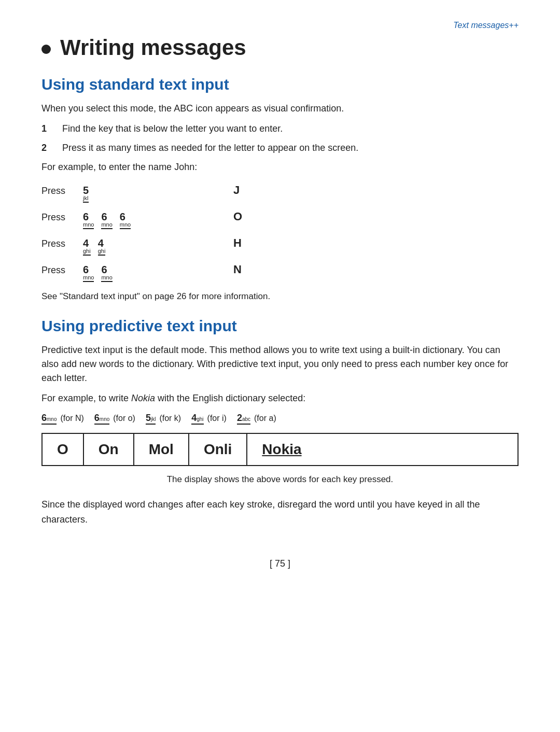 This screenshot has height=732, width=560. I want to click on display-note: The display shows the above words for ea…, so click(280, 480).